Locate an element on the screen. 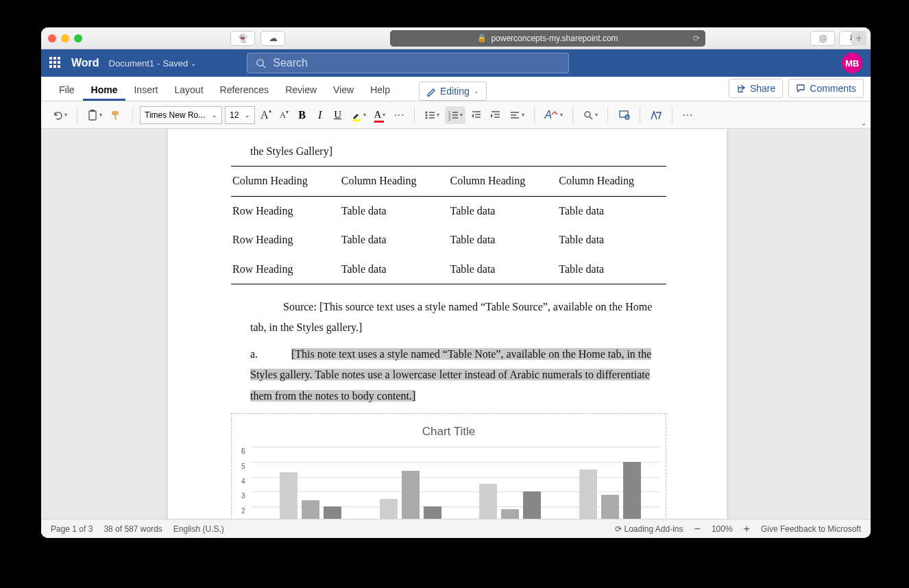 Image resolution: width=909 pixels, height=588 pixels. highlight-button is located at coordinates (359, 115).